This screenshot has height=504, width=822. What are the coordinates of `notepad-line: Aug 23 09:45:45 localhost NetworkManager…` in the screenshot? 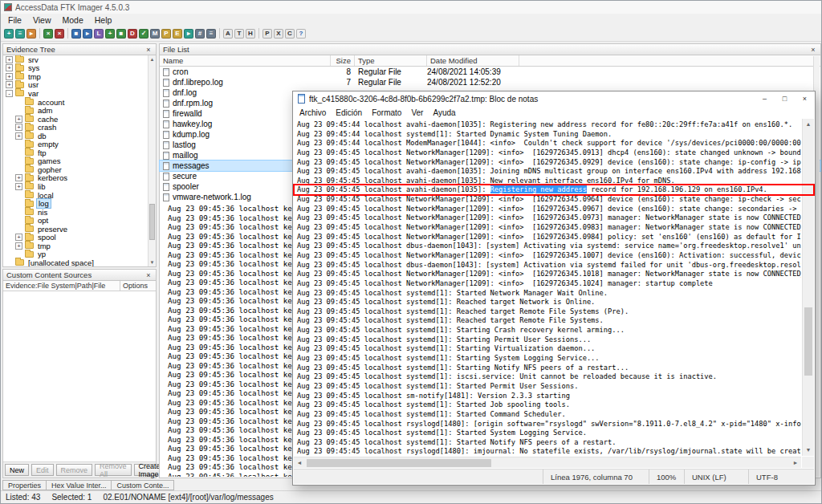 It's located at (549, 163).